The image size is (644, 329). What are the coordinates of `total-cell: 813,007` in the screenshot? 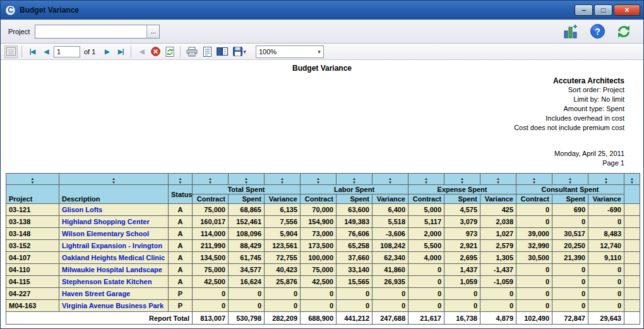 It's located at (211, 318).